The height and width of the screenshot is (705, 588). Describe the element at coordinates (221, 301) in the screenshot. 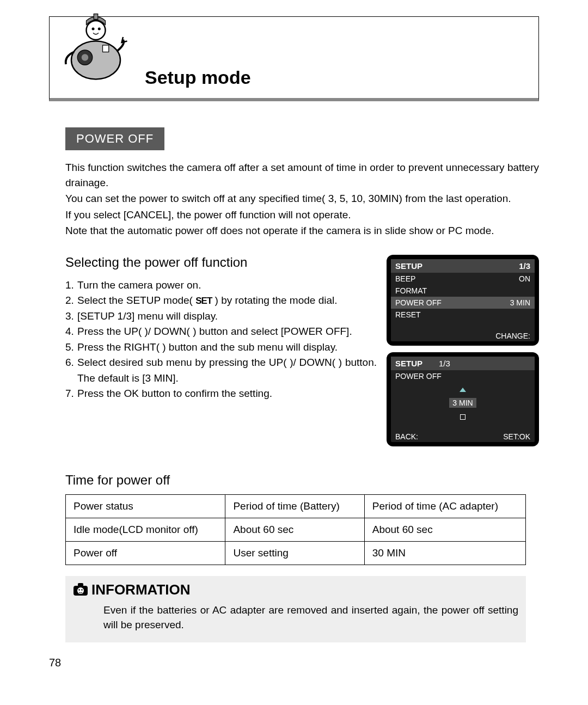

I see `step-2: 2.Select the SETUP mode( SET ) by rotati…` at that location.